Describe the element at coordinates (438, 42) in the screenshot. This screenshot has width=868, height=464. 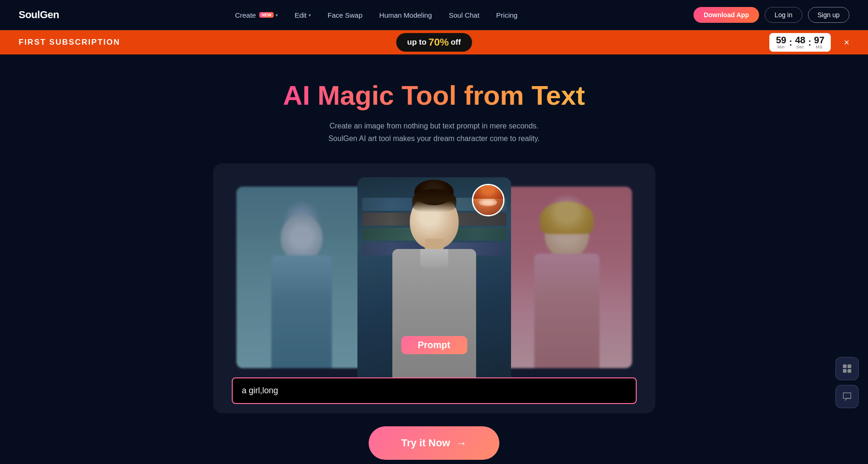
I see `banner-offer-value: 70%` at that location.